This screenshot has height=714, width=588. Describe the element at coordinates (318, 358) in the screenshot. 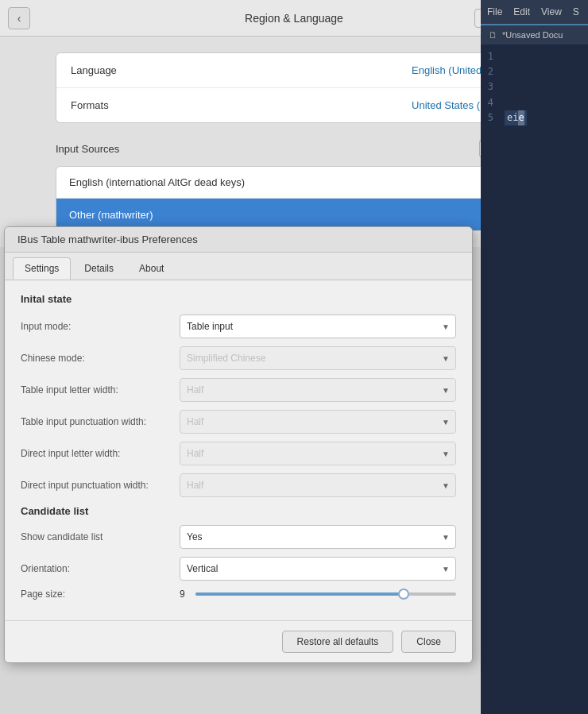

I see `chinese-mode-select: Simplified Chinese` at that location.